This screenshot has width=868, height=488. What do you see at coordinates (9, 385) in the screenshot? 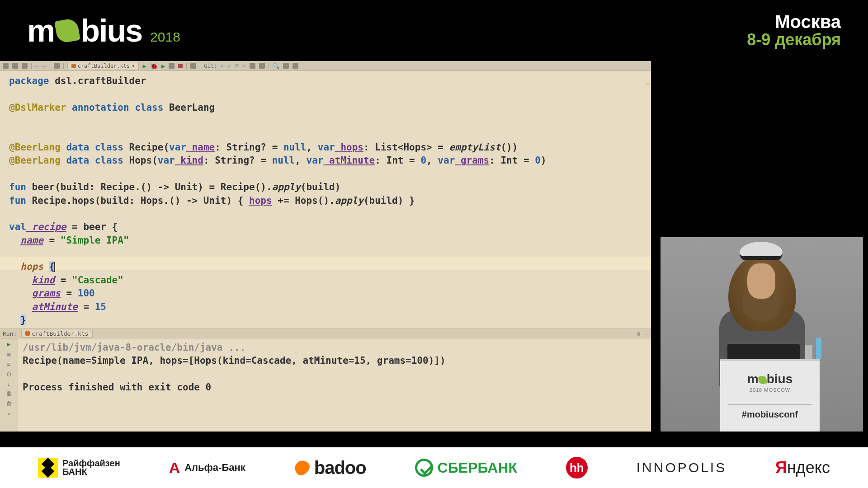
I see `run-gutter: ▶ ■ ≡ ⎙ ↧ 🖶 🗑 ↗` at bounding box center [9, 385].